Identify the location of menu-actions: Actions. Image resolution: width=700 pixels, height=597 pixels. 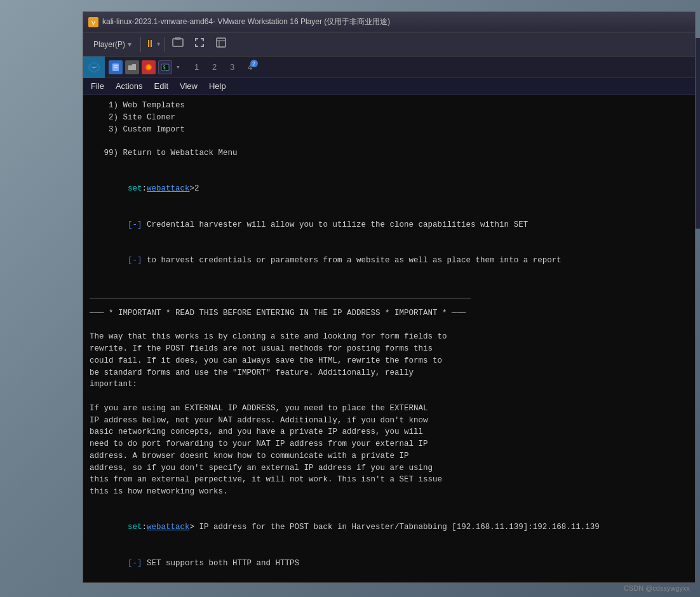
(130, 86).